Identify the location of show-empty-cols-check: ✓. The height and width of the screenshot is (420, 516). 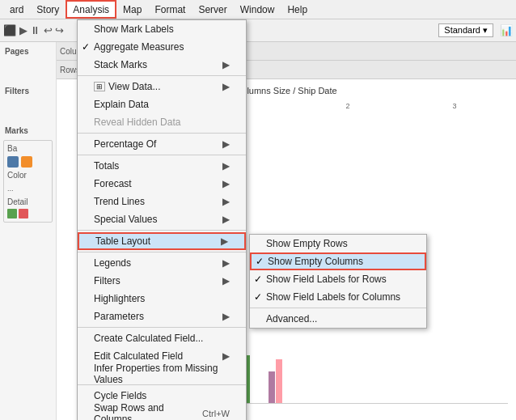
(260, 261).